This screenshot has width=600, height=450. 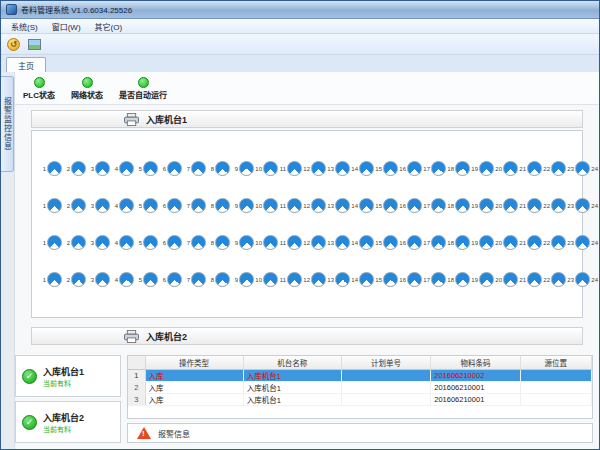 What do you see at coordinates (360, 399) in the screenshot?
I see `table-row: 3入库入库机台1201606210001` at bounding box center [360, 399].